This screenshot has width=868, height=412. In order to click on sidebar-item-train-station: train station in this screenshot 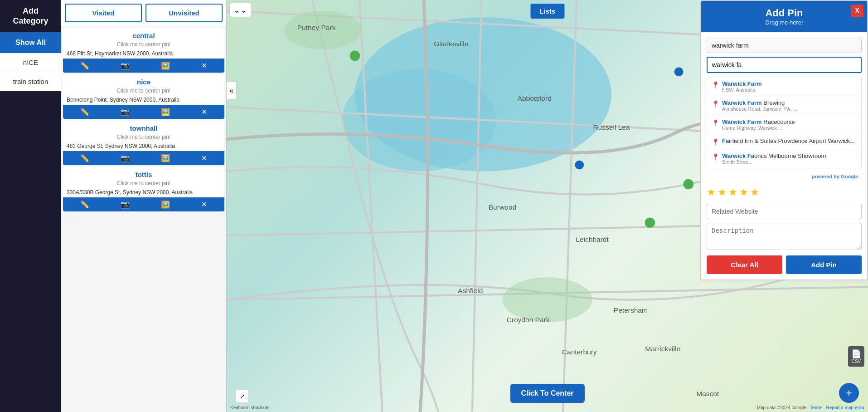, I will do `click(31, 82)`.